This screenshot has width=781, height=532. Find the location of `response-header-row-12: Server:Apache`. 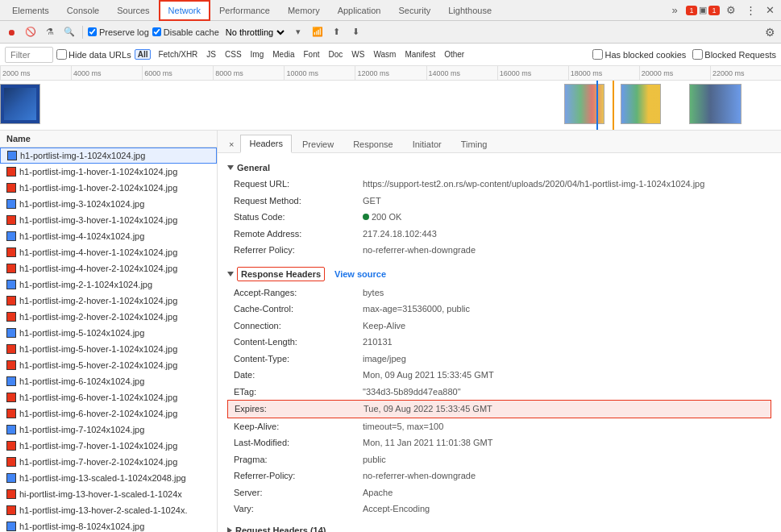

response-header-row-12: Server:Apache is located at coordinates (500, 493).